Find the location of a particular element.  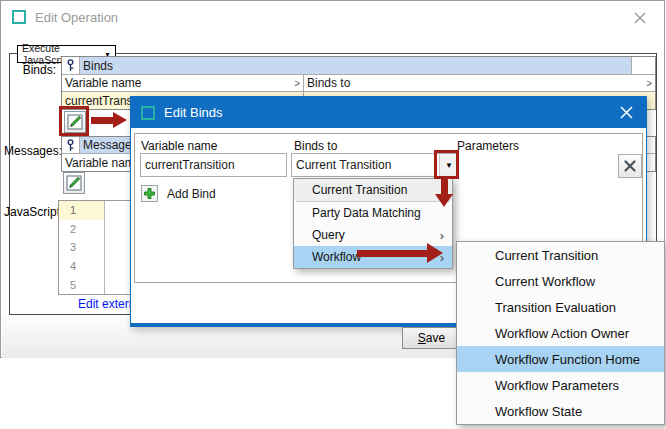

submenu-chevron-icon: › is located at coordinates (442, 236).